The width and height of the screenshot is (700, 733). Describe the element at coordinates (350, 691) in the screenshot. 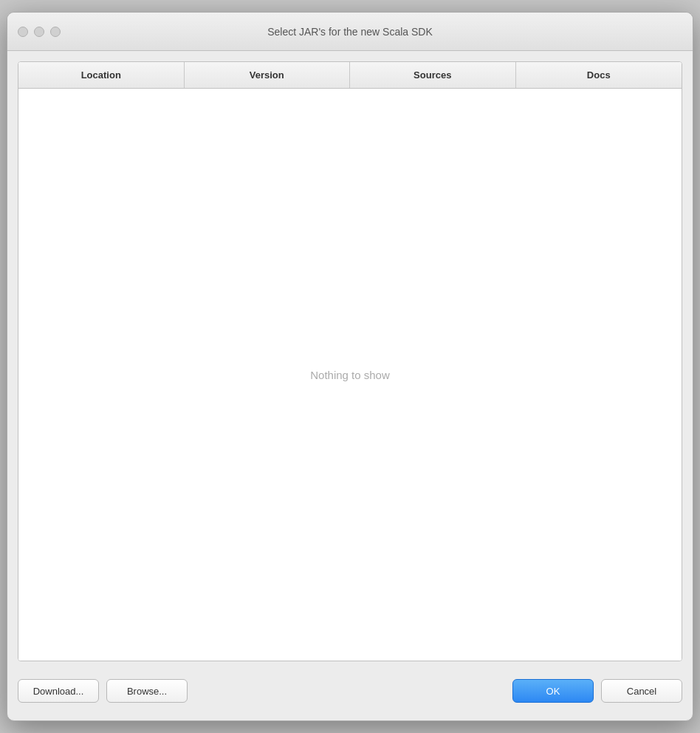

I see `footer: Download... Browse... OK Cancel` at that location.